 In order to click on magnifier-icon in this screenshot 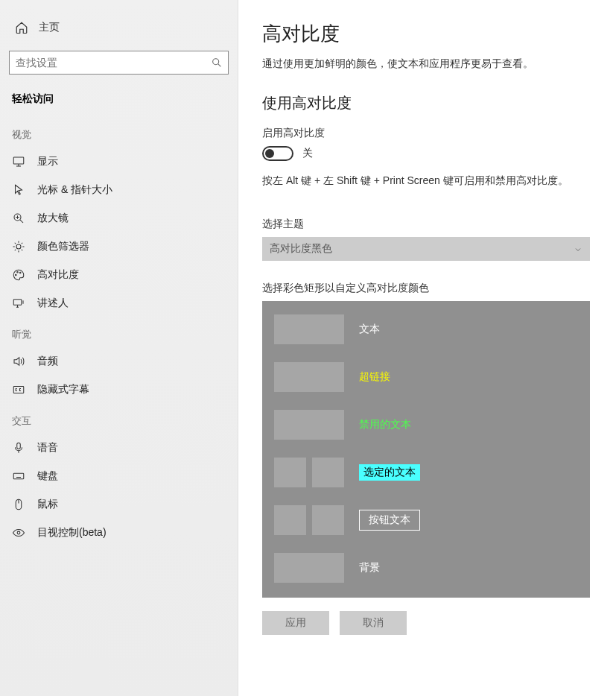, I will do `click(19, 218)`.